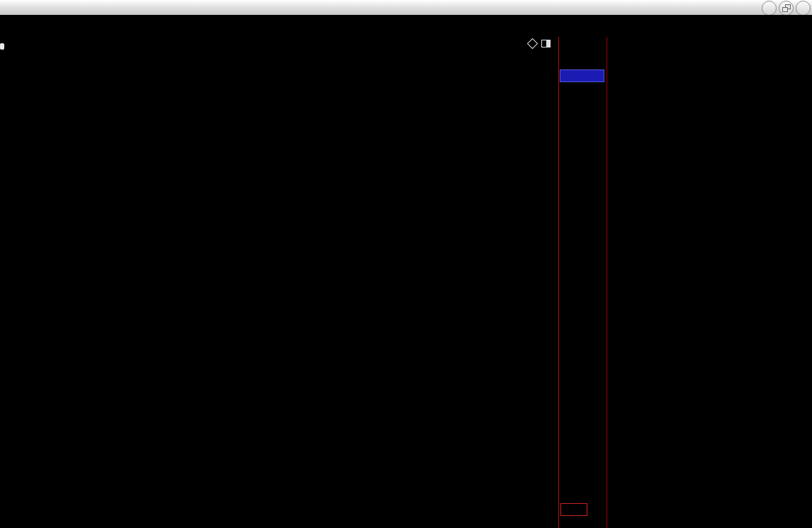 This screenshot has height=528, width=812. Describe the element at coordinates (582, 282) in the screenshot. I see `price-axis` at that location.